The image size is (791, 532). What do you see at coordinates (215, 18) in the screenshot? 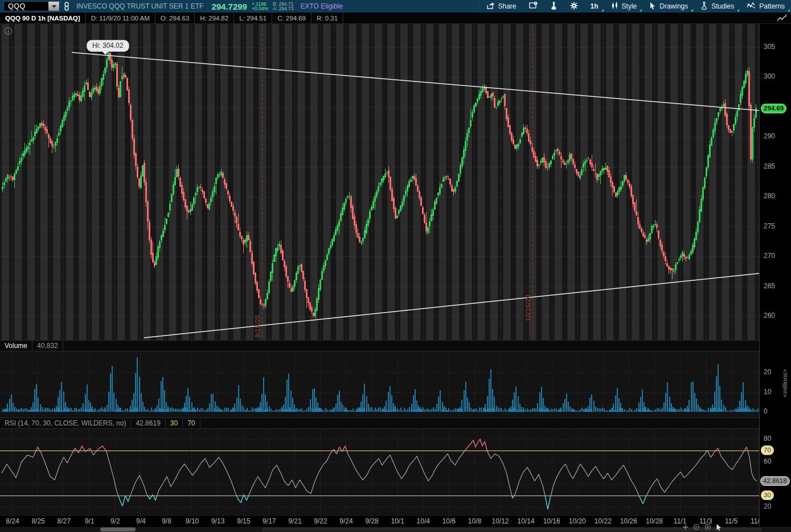
I see `ohlc-readout: D: 11/9/20 11:00 AMO: 294.63H: 294.82L: …` at bounding box center [215, 18].